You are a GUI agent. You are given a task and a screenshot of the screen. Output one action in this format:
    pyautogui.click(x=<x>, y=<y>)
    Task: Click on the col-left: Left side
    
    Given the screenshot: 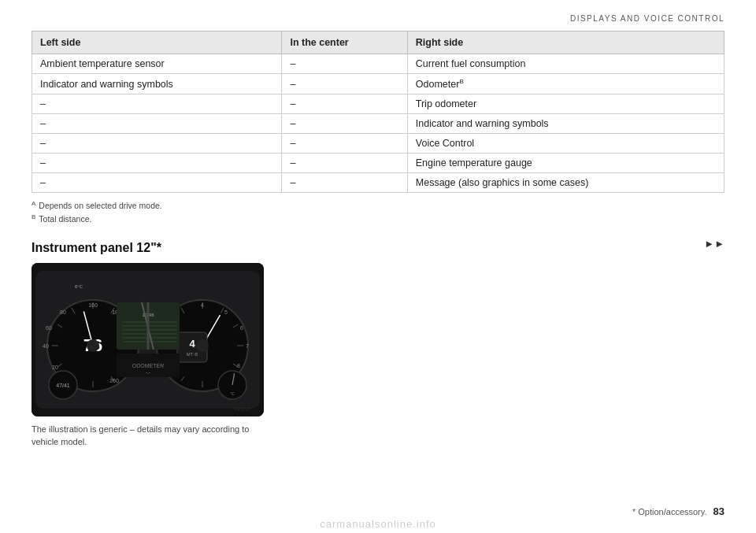 What is the action you would take?
    pyautogui.click(x=158, y=43)
    